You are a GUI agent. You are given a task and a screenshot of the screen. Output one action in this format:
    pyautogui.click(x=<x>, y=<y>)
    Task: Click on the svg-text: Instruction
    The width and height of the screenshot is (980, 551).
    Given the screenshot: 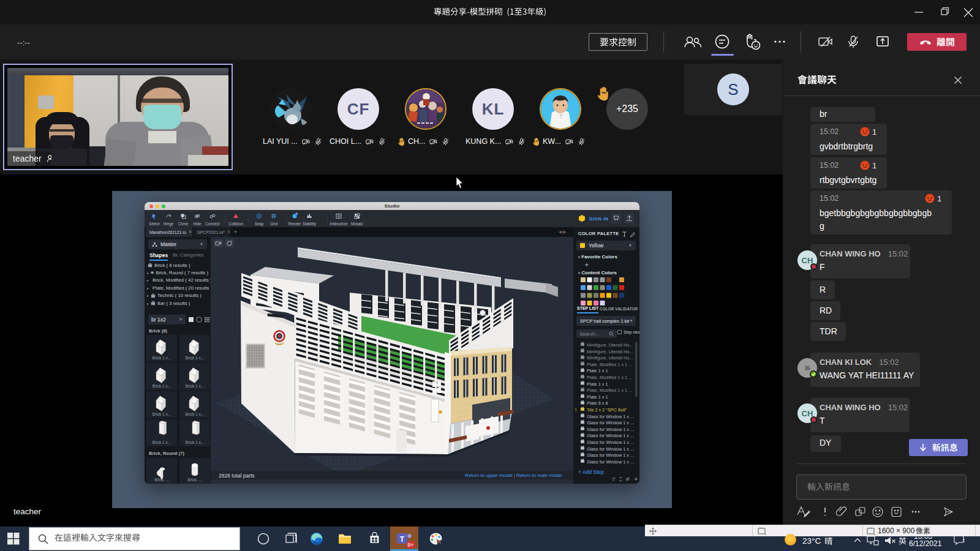 What is the action you would take?
    pyautogui.click(x=339, y=224)
    